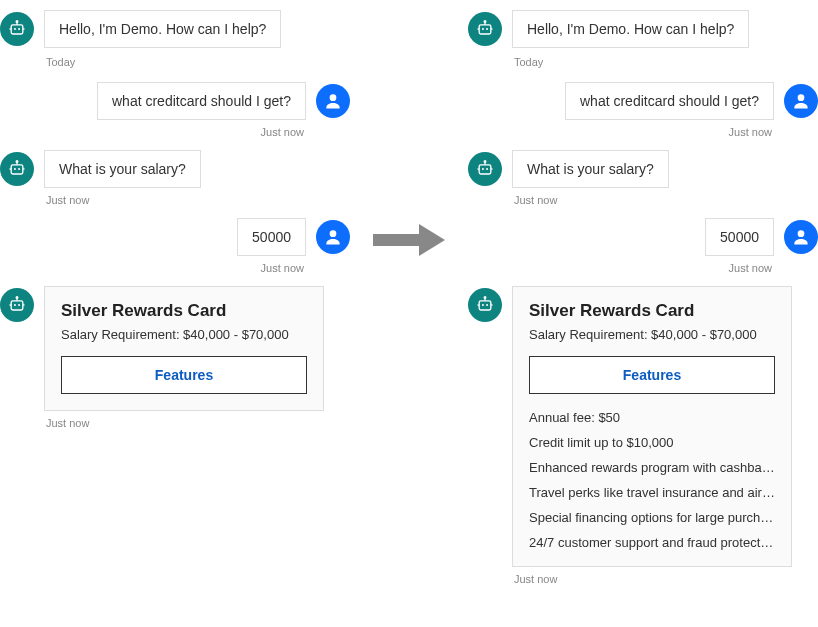 The image size is (818, 627). I want to click on feature-item: Travel perks like travel insurance and a…, so click(652, 492).